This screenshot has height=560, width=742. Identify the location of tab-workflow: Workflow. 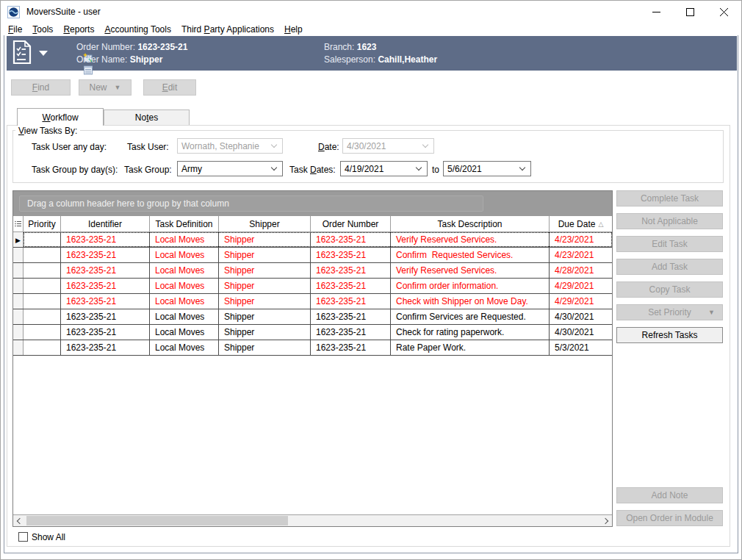
(60, 117).